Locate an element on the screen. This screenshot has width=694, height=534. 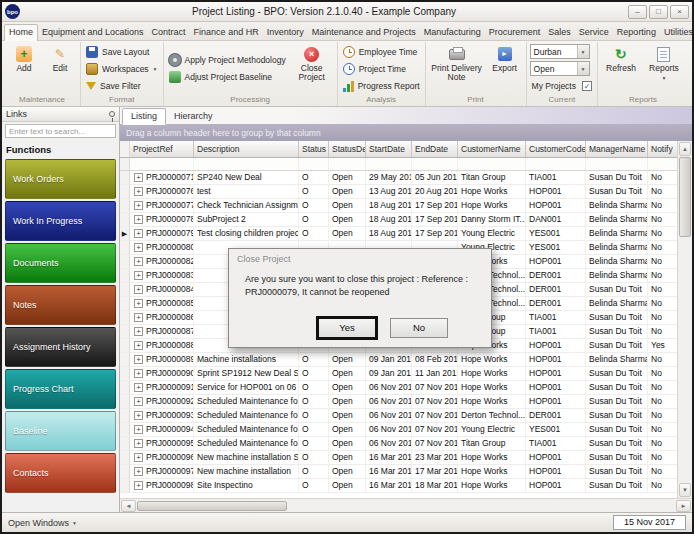
minimize-button: – is located at coordinates (638, 12).